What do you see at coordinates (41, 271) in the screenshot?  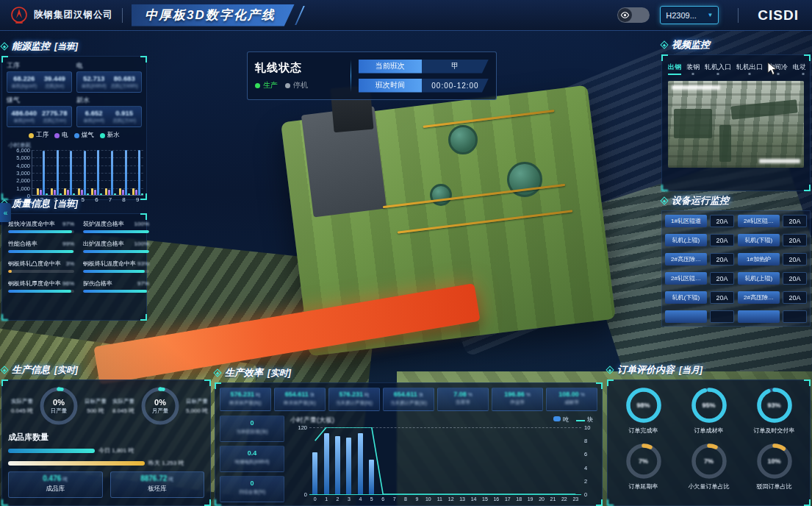 I see `progress-track` at bounding box center [41, 271].